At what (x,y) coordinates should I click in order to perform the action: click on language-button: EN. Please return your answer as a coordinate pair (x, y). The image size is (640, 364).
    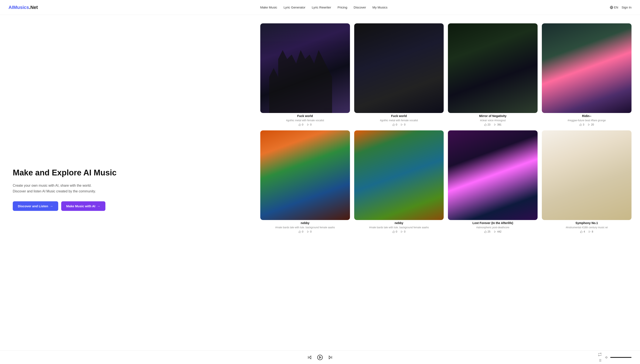
    Looking at the image, I should click on (614, 8).